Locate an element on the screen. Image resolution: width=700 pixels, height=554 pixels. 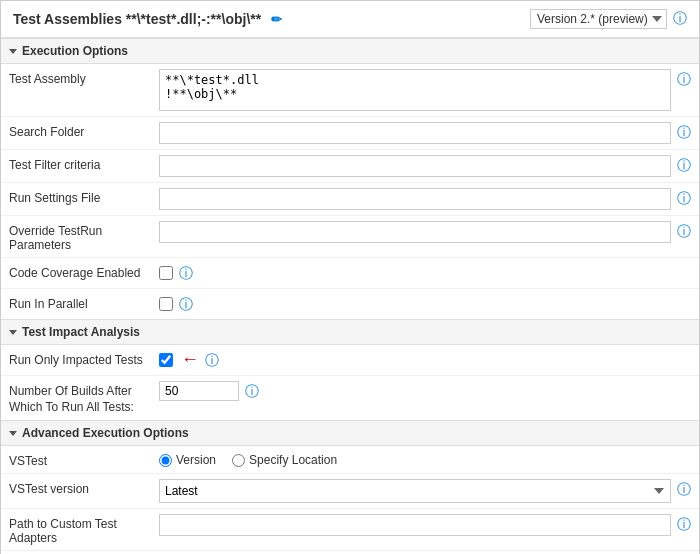
advanced-options-header: Advanced Execution Options is located at coordinates (350, 433).